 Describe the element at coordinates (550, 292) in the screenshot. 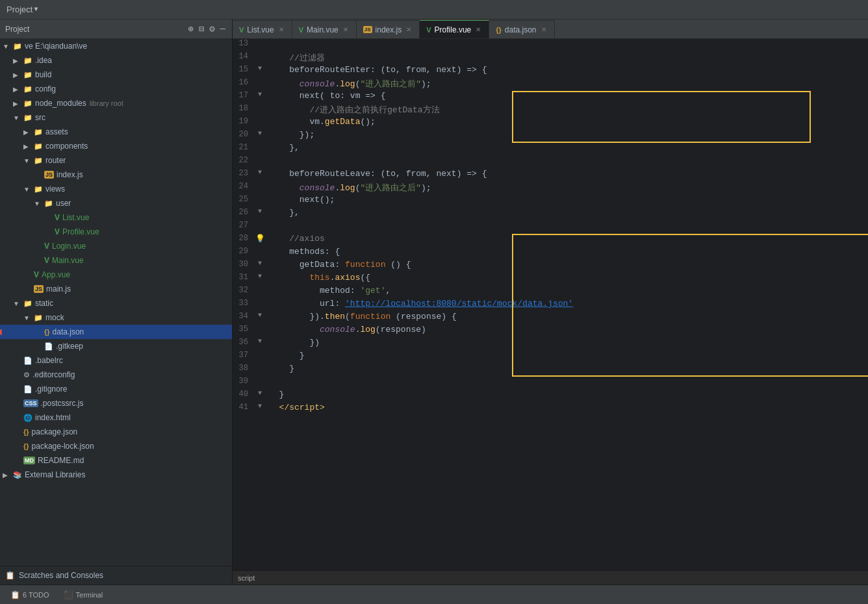

I see `code-line: 32 method: 'get',` at that location.